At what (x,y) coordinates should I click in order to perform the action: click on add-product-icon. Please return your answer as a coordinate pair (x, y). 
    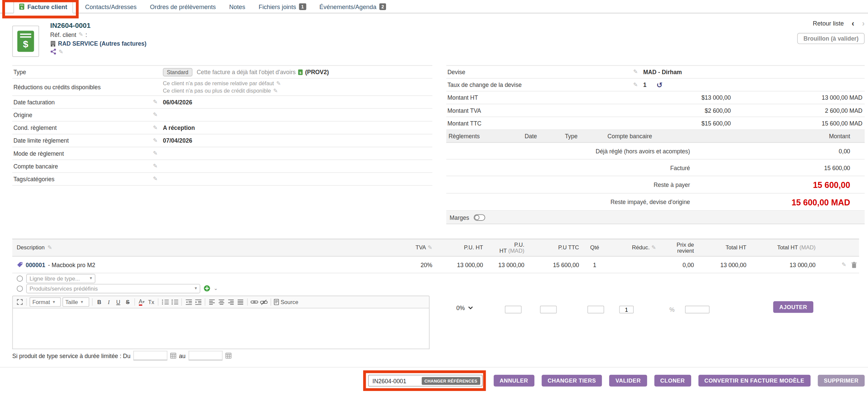
    Looking at the image, I should click on (207, 288).